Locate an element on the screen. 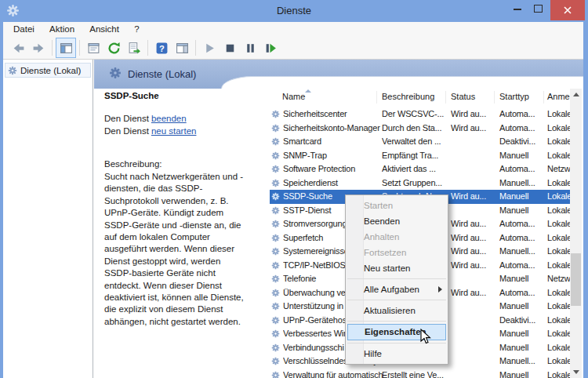 The width and height of the screenshot is (588, 378). menu-hilfe: ? is located at coordinates (136, 30).